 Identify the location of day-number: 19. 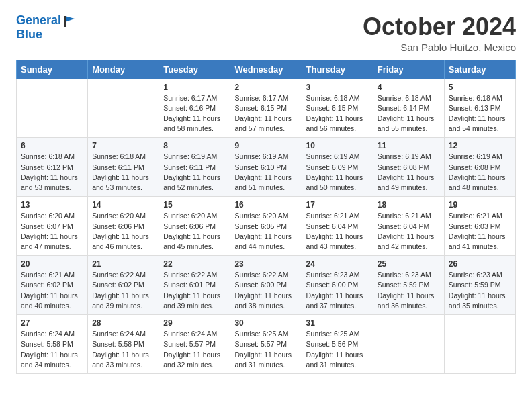
(480, 205).